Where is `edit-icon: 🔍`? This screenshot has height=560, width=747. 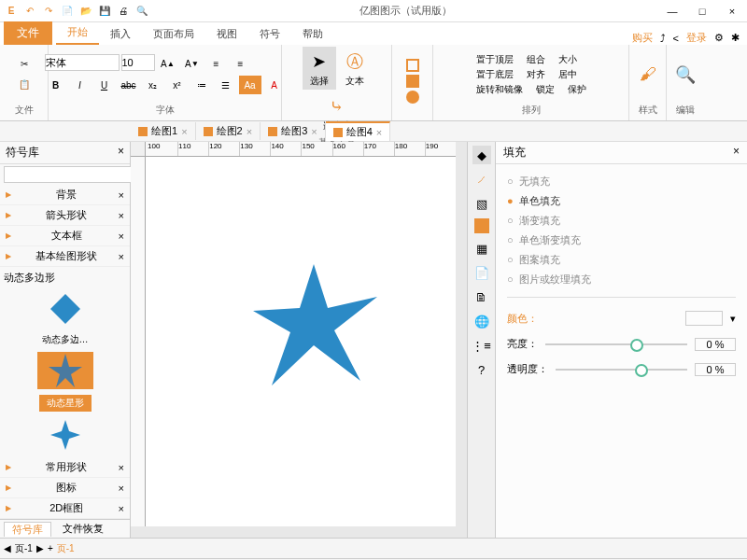
edit-icon: 🔍 is located at coordinates (685, 75).